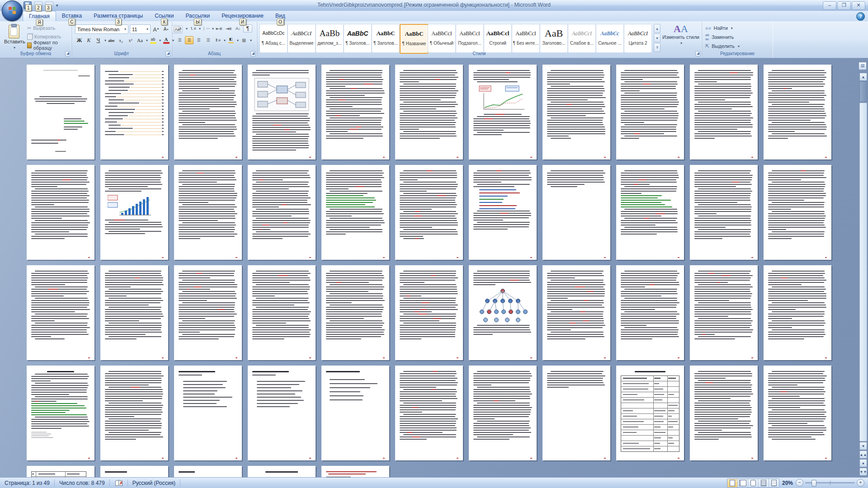  What do you see at coordinates (242, 16) in the screenshot?
I see `tab-рецензирование: РецензированиеИ` at bounding box center [242, 16].